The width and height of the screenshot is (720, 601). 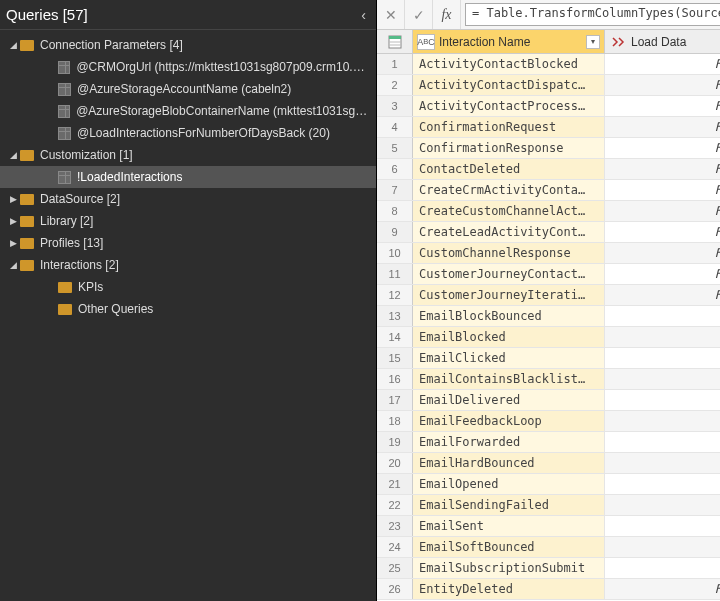 What do you see at coordinates (188, 89) in the screenshot?
I see `tree-item: ▶@AzureStorageAccountName (cabeln2)` at bounding box center [188, 89].